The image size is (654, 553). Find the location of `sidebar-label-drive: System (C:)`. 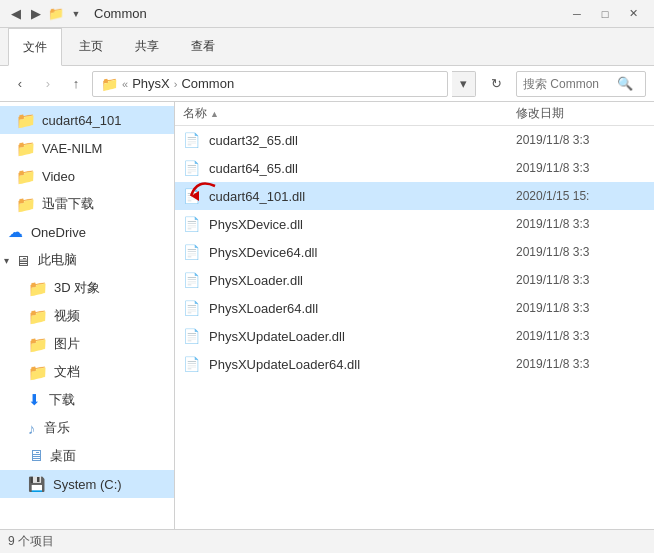

sidebar-label-drive: System (C:) is located at coordinates (88, 484).